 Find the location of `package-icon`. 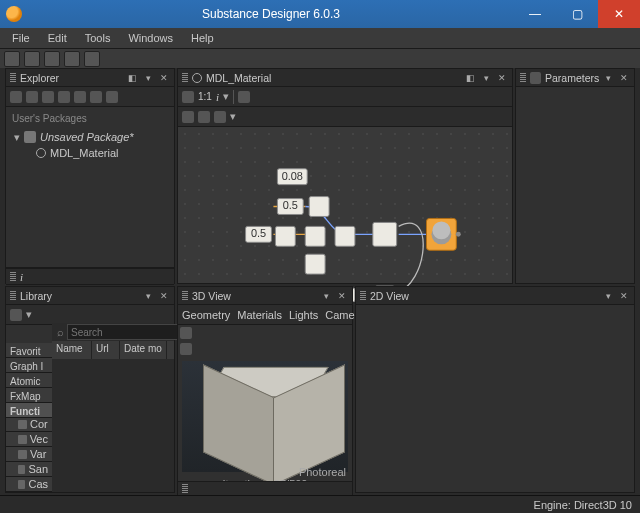

package-icon is located at coordinates (30, 137).